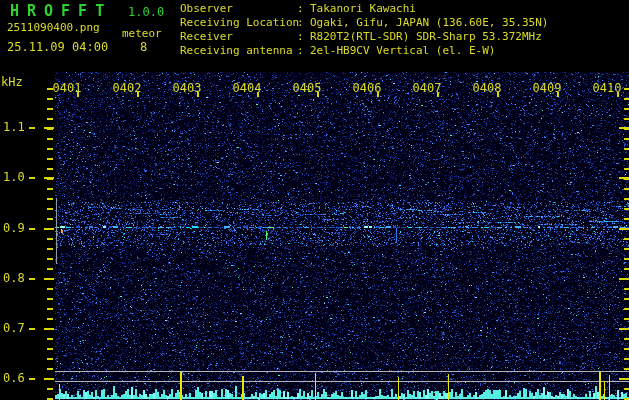 The width and height of the screenshot is (629, 400). Describe the element at coordinates (298, 8) in the screenshot. I see `observer-row: Observer : Takanori Kawachi` at that location.